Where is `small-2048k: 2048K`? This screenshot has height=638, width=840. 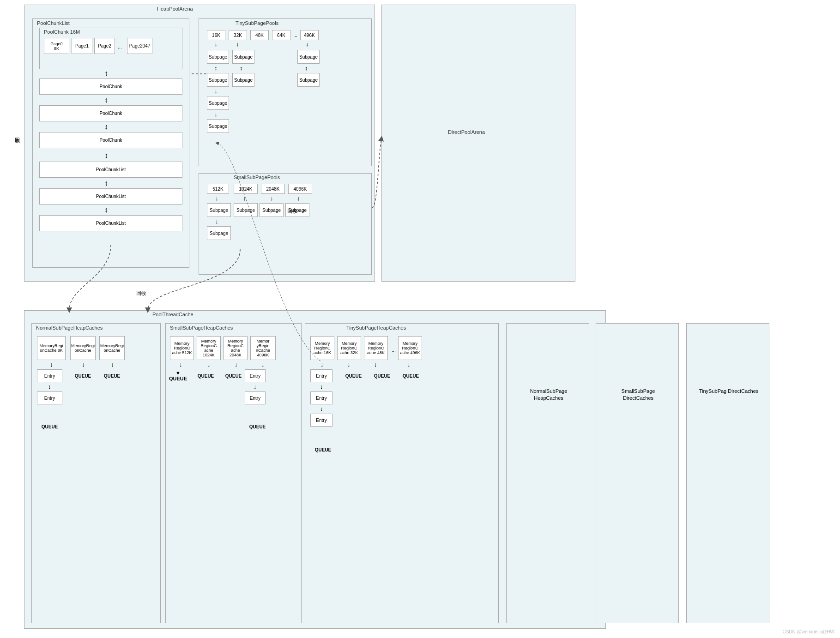 small-2048k: 2048K is located at coordinates (273, 189).